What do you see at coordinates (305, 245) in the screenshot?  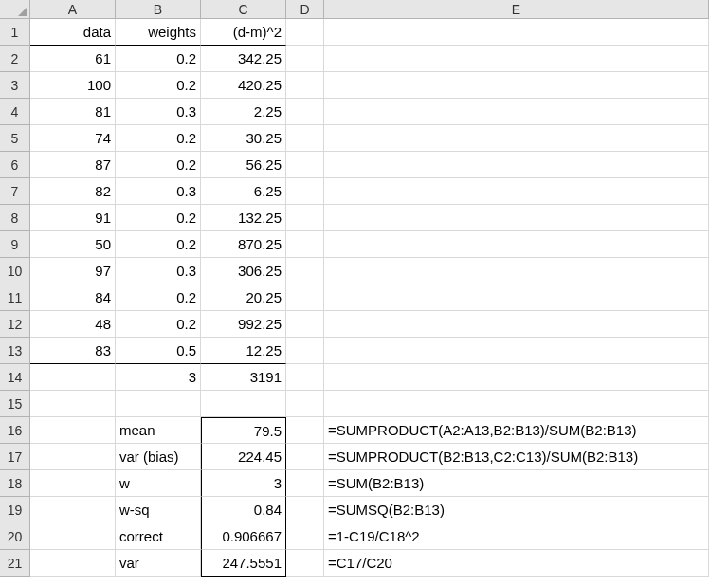 I see `cell-D9` at bounding box center [305, 245].